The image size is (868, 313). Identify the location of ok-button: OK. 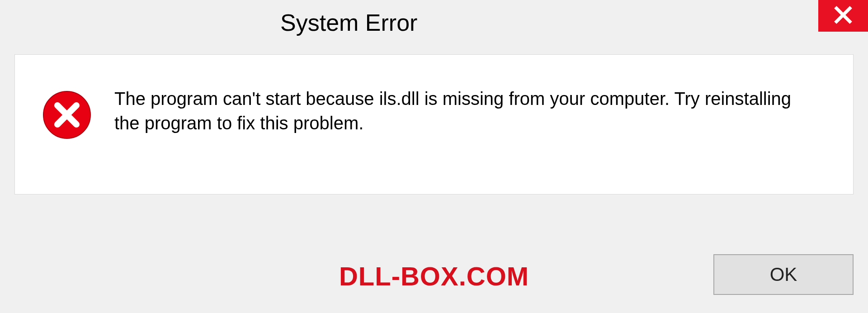
(783, 275).